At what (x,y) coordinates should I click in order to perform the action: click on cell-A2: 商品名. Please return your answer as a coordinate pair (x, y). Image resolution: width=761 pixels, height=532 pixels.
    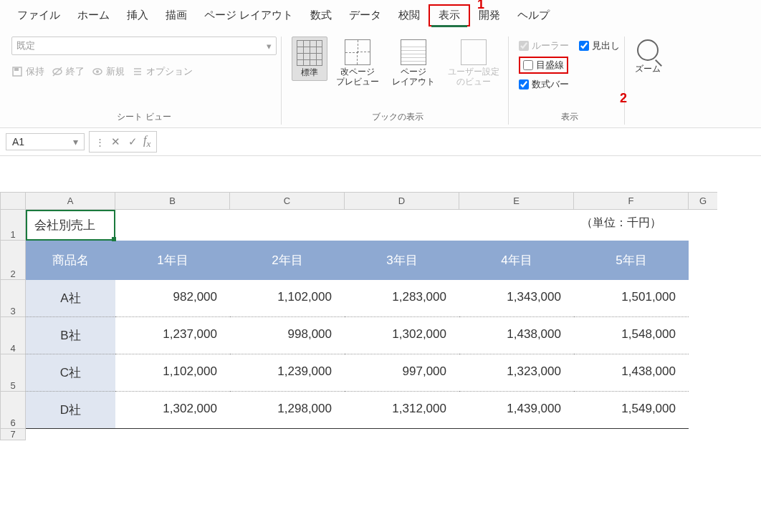
    Looking at the image, I should click on (70, 261).